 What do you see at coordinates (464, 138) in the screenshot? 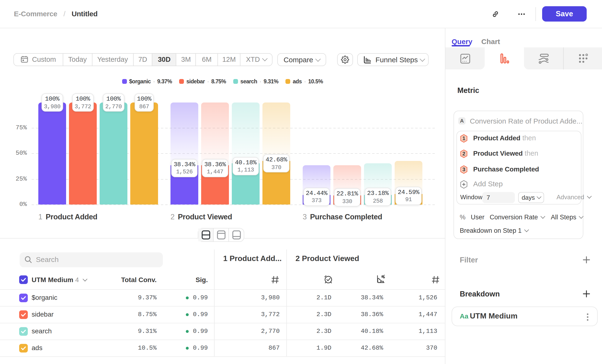
I see `svg-text: 1` at bounding box center [464, 138].